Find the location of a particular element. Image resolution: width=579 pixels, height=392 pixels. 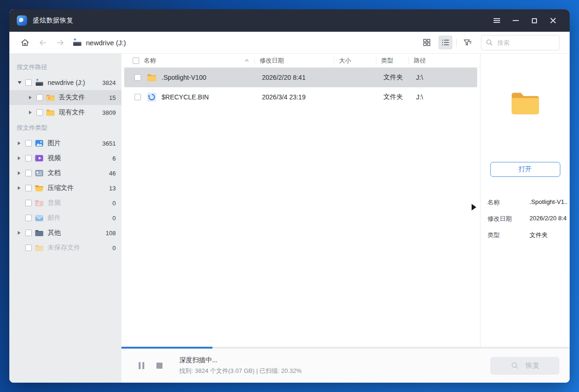

sidebar-item-lost-files: 丢失文件 15 is located at coordinates (65, 98).